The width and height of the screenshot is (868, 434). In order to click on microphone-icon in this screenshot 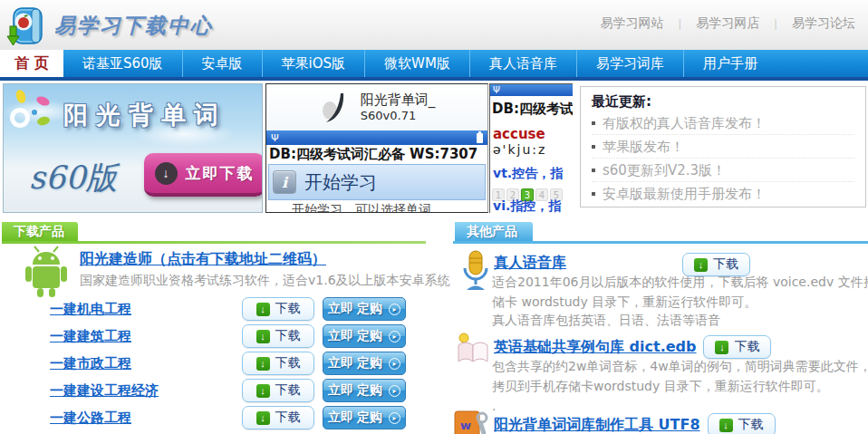, I will do `click(476, 271)`.